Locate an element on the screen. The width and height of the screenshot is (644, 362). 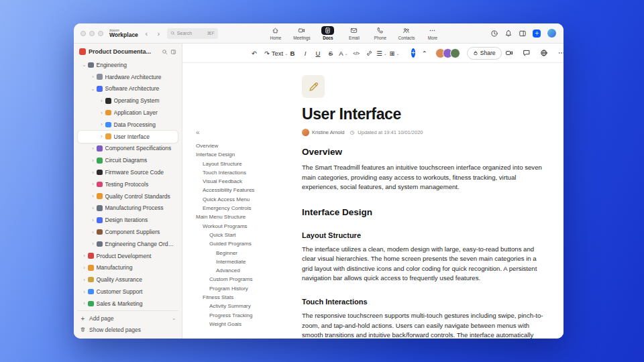
outline-main-menu-structure: Main Menu Structure is located at coordinates (246, 217).